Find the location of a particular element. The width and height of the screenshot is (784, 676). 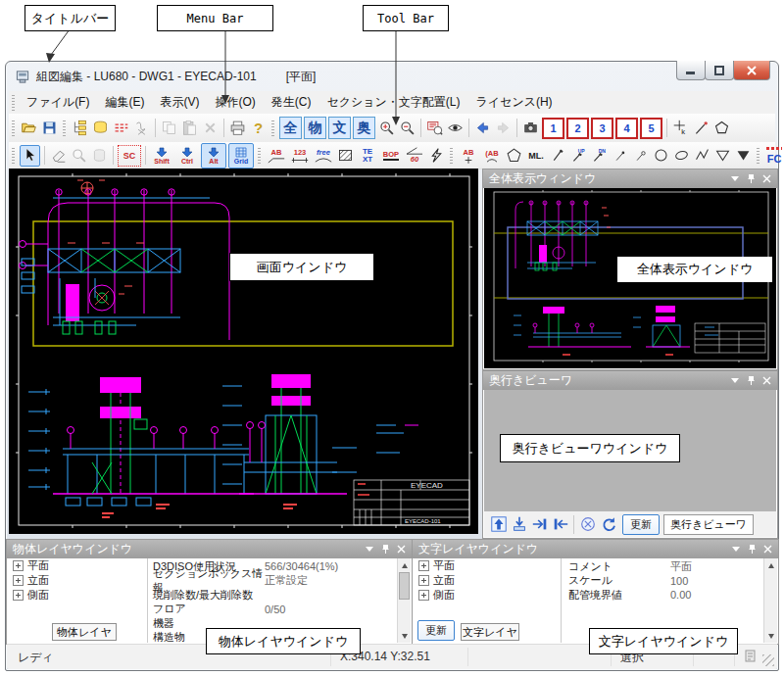

object-layer-scrollbar is located at coordinates (404, 601).